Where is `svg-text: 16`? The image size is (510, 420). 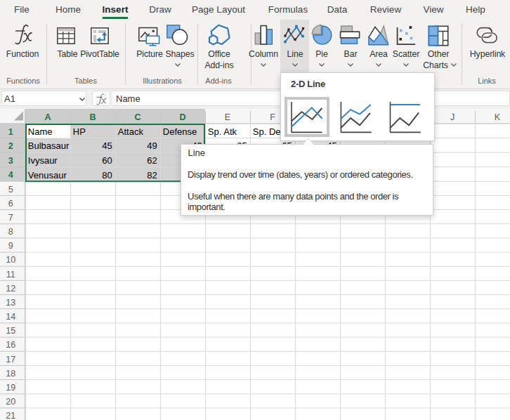
svg-text: 16 is located at coordinates (11, 345).